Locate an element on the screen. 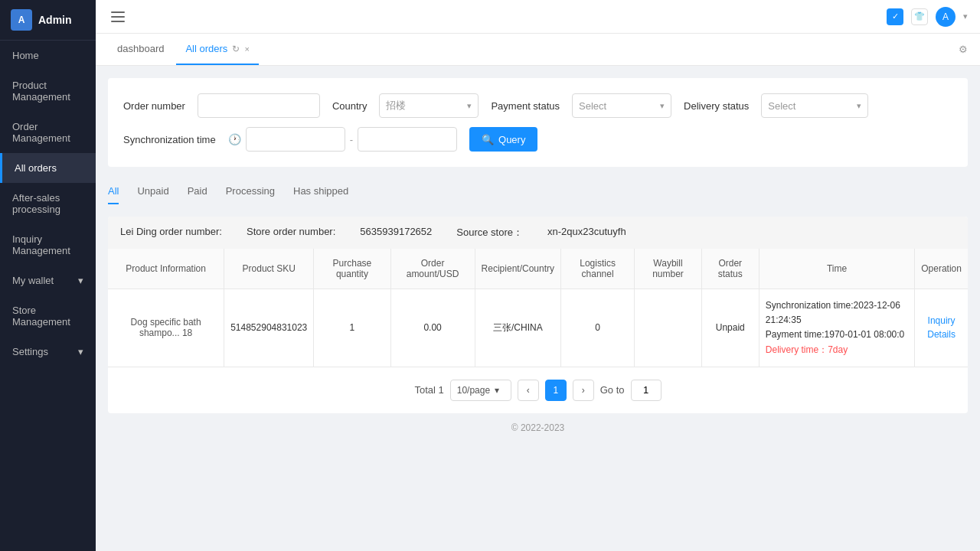 This screenshot has height=551, width=980. tab-dashboard: dashboard is located at coordinates (141, 49).